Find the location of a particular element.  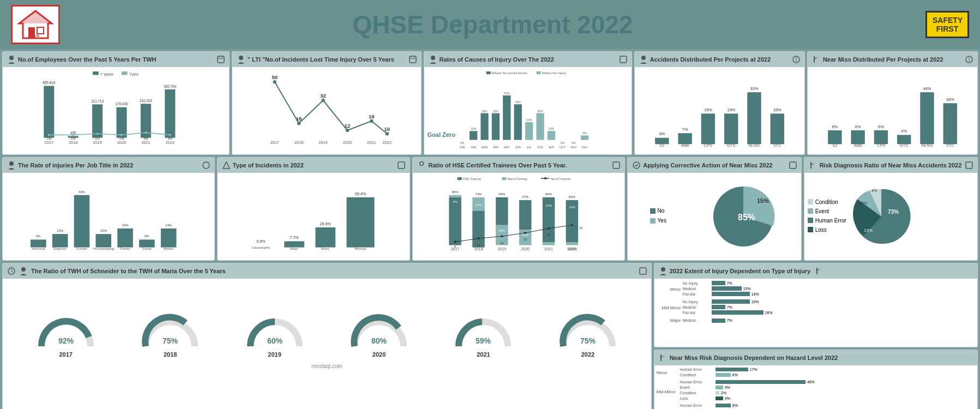

svg-text: 59% is located at coordinates (483, 341).